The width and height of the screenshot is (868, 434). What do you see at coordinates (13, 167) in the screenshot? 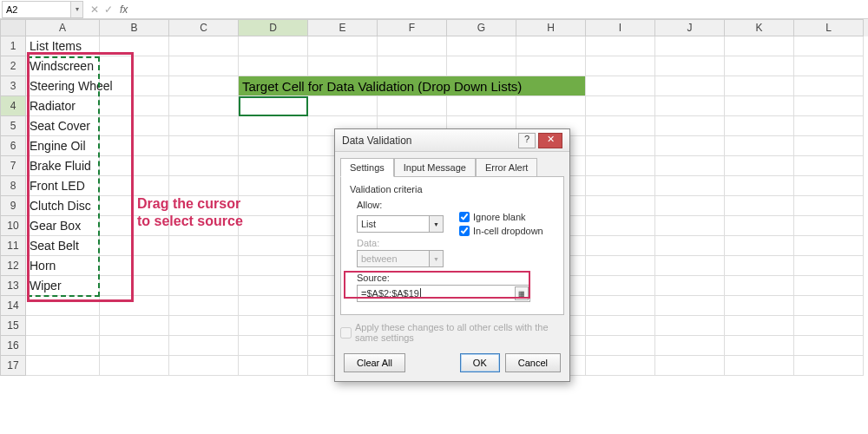
I see `row-header: 7` at bounding box center [13, 167].